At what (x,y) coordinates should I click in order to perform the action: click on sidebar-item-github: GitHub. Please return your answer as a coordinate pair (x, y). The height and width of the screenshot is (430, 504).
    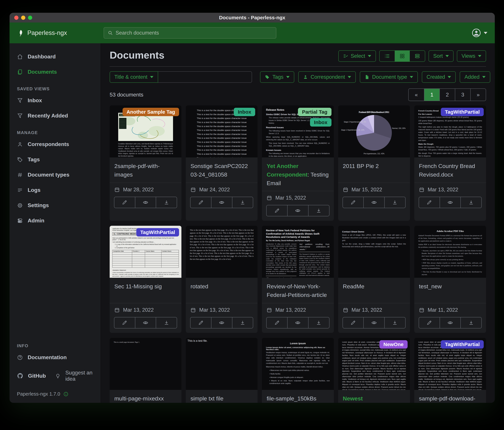
    Looking at the image, I should click on (31, 376).